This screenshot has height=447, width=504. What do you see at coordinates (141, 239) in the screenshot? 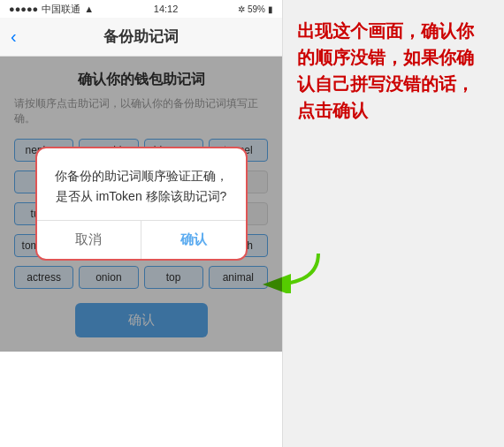
I see `dialog-actions: 取消 确认` at bounding box center [141, 239].